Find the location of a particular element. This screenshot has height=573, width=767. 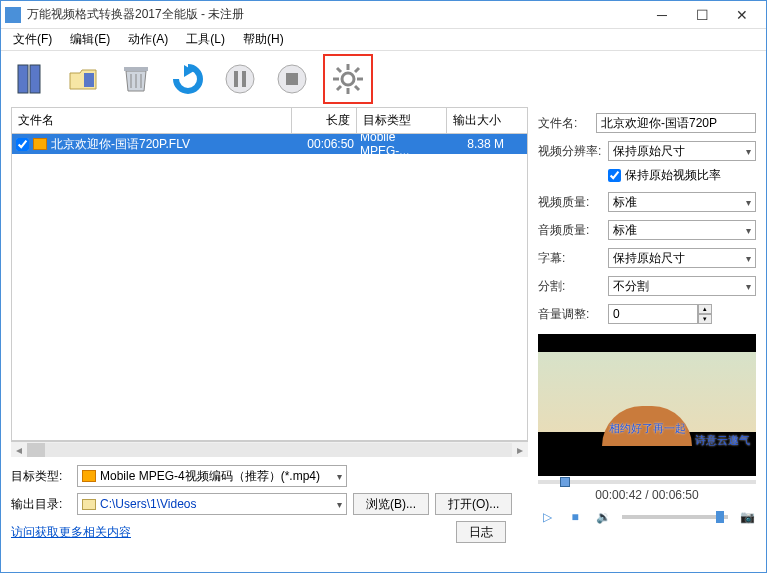

row-filename: 北京欢迎你-国语720P.FLV is located at coordinates (120, 144).